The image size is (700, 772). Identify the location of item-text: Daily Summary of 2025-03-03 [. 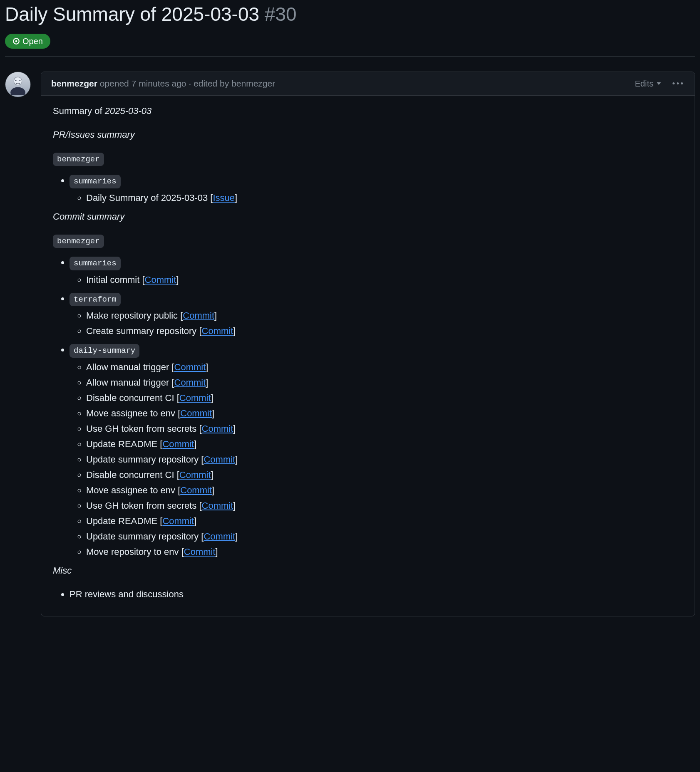
(149, 198).